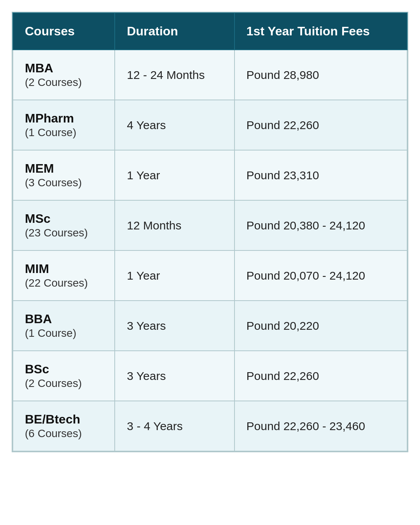 This screenshot has height=525, width=420. Describe the element at coordinates (40, 168) in the screenshot. I see `course-name: MEM` at that location.